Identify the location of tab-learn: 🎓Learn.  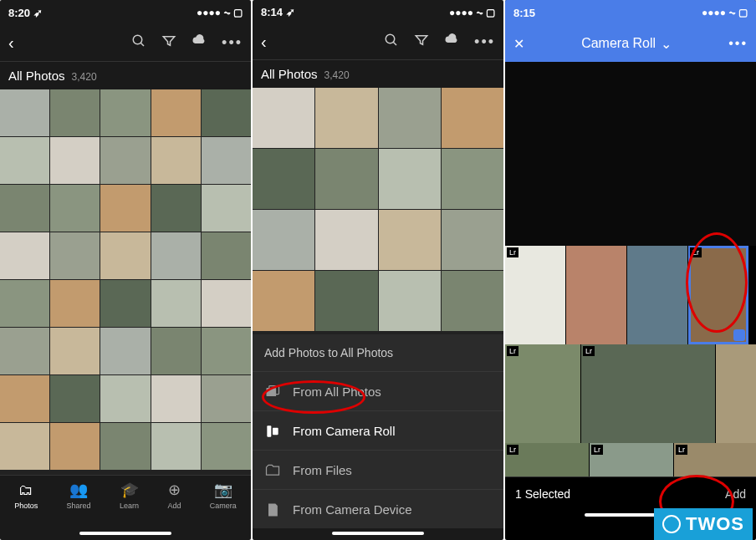
(129, 505).